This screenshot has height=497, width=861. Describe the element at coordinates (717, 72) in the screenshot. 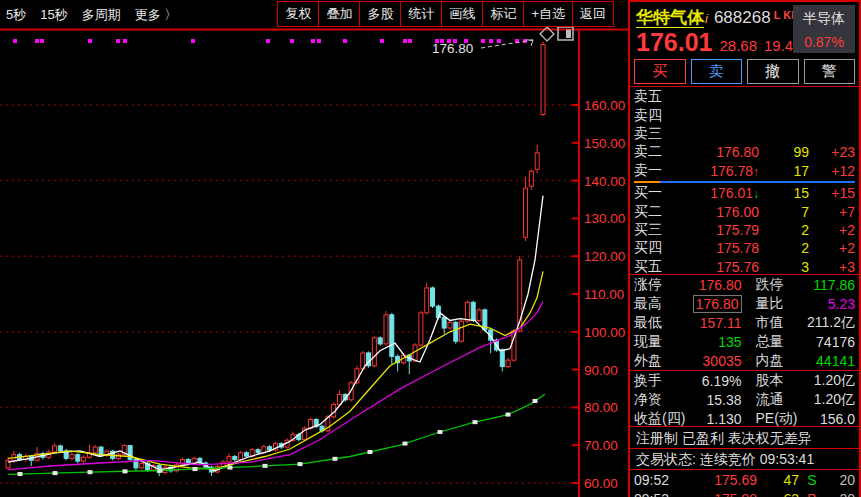

I see `sell-button: 卖` at that location.